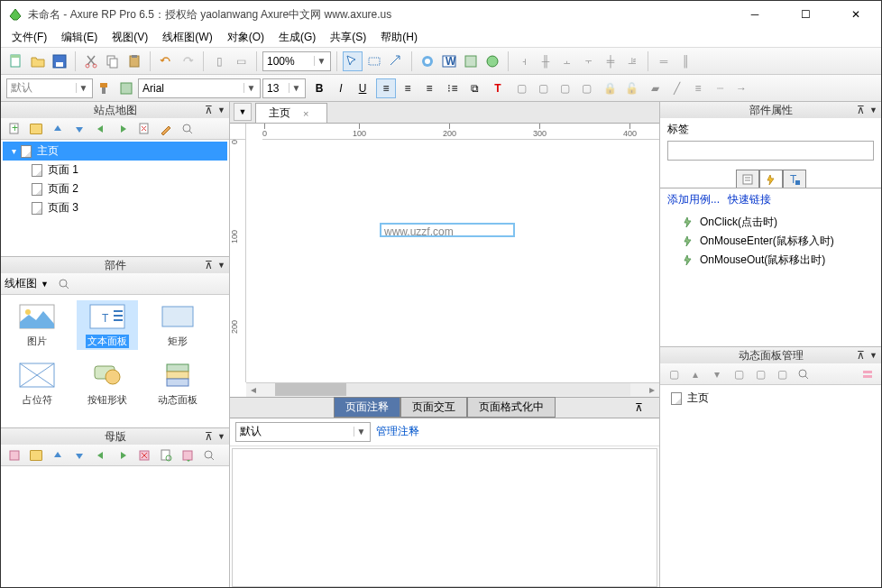  I want to click on menu-view: 视图(V), so click(130, 38).